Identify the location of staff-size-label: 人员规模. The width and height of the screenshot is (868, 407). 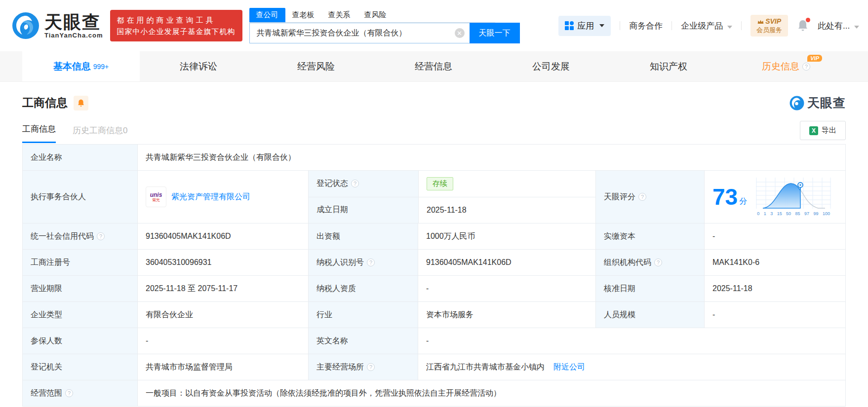
(650, 315).